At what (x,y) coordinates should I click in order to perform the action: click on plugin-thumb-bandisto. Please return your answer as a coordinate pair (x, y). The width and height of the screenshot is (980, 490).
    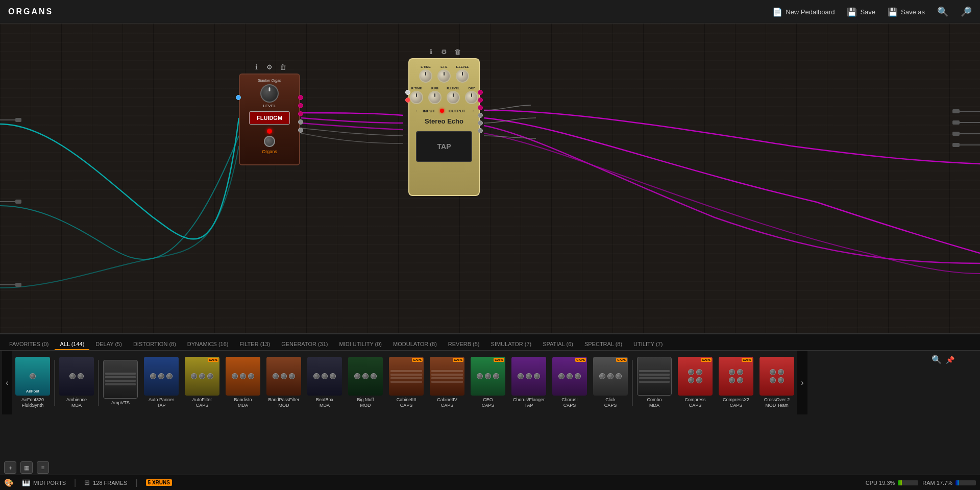
    Looking at the image, I should click on (243, 376).